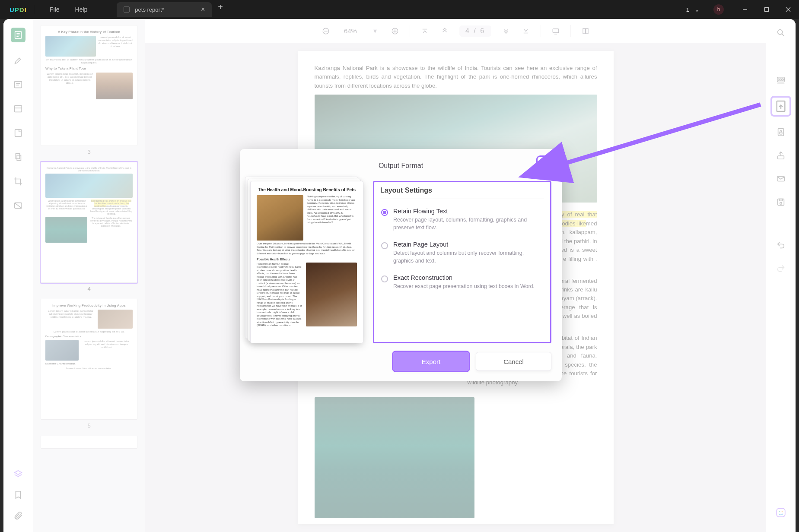 This screenshot has height=532, width=799. Describe the element at coordinates (464, 278) in the screenshot. I see `option-title: Exact Reconstruction` at that location.